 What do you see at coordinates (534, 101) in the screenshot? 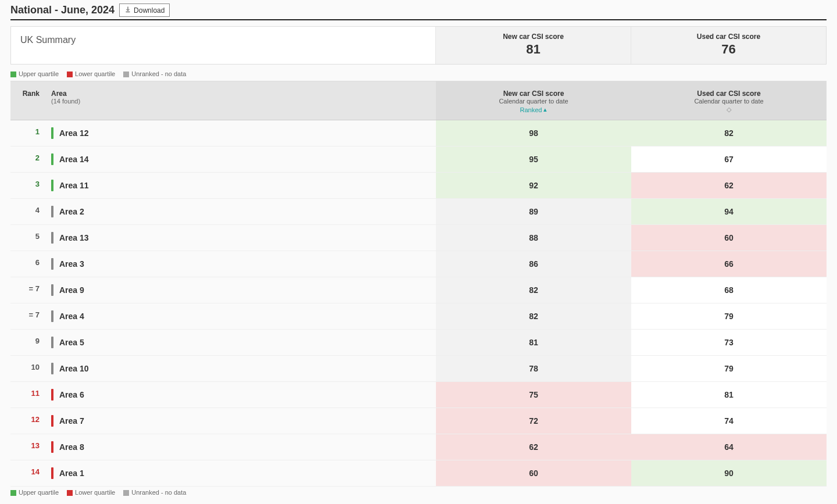
I see `col-new-score-header: New car CSI score Calendar quarter to da…` at bounding box center [534, 101].